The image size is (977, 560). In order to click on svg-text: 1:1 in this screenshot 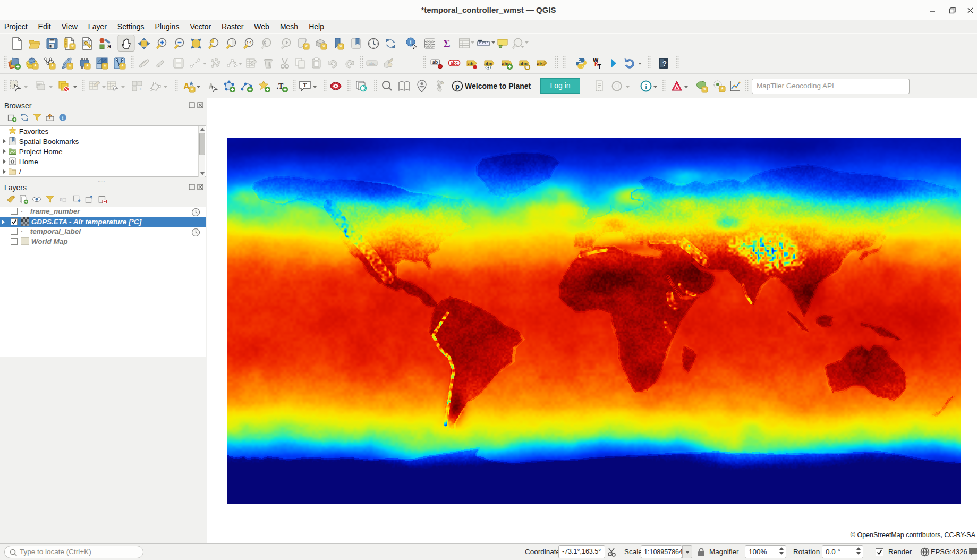, I will do `click(249, 43)`.